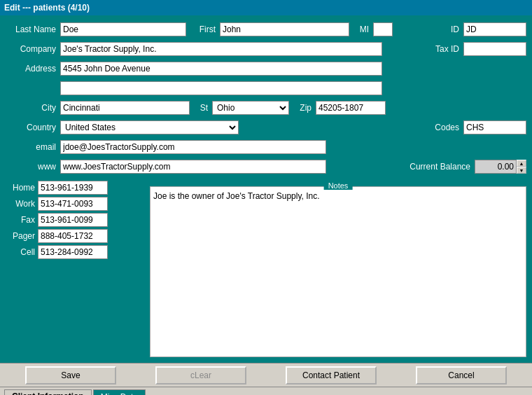  What do you see at coordinates (31, 127) in the screenshot?
I see `country-label: Country` at bounding box center [31, 127].